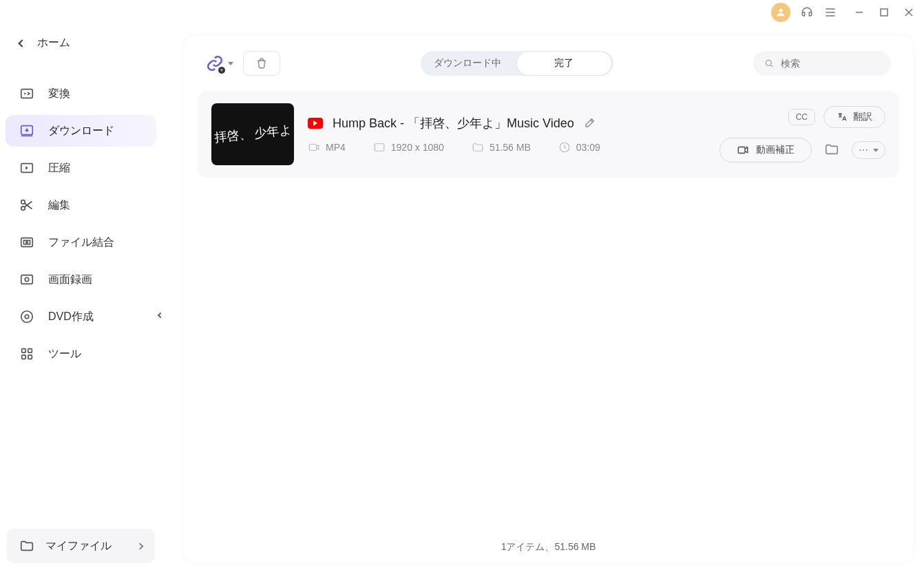 This screenshot has width=924, height=570. What do you see at coordinates (548, 63) in the screenshot?
I see `toolbar: + ダウンロード中 完了` at bounding box center [548, 63].